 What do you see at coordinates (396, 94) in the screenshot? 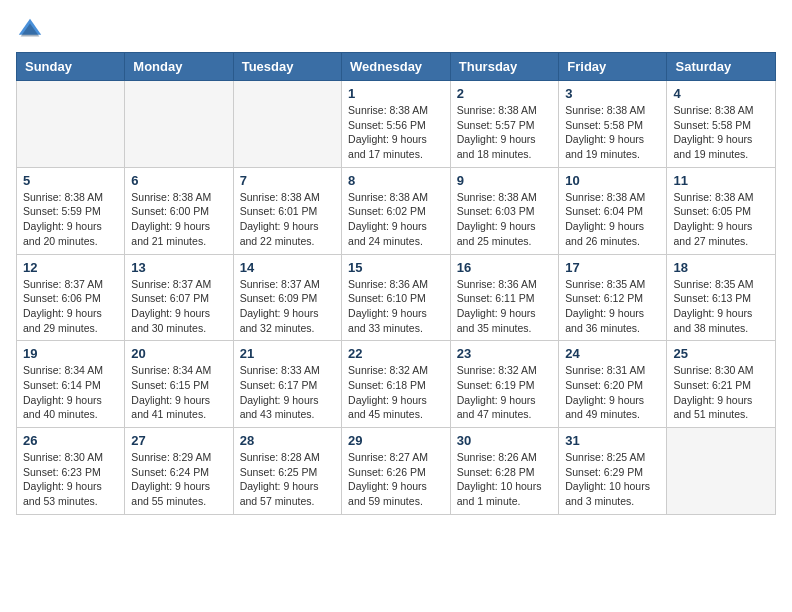
I see `day-number: 1` at bounding box center [396, 94].